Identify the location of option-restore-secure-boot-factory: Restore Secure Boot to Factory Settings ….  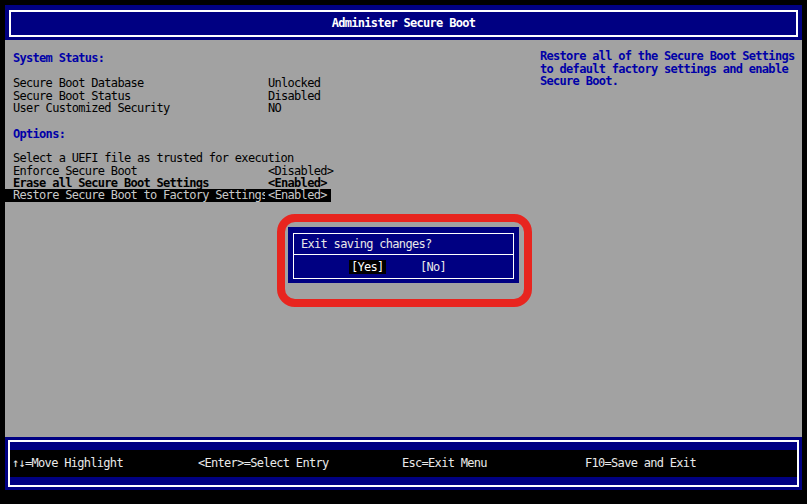
(404, 196).